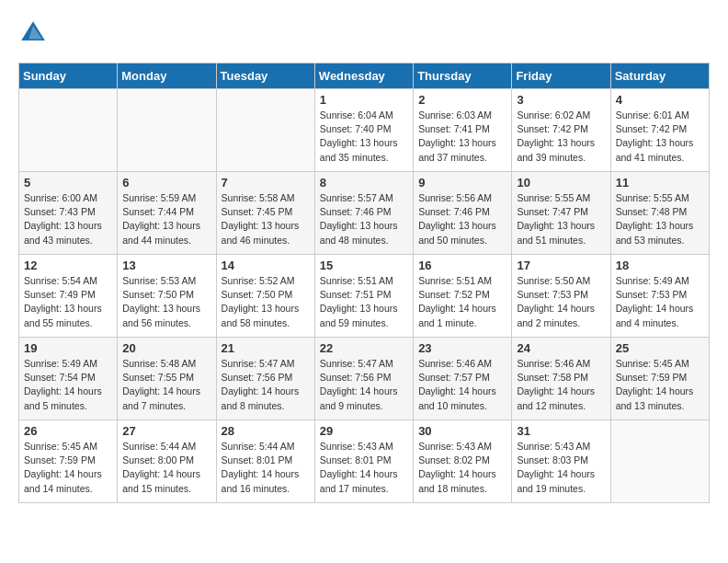 The image size is (728, 563). I want to click on header-day: Monday, so click(167, 76).